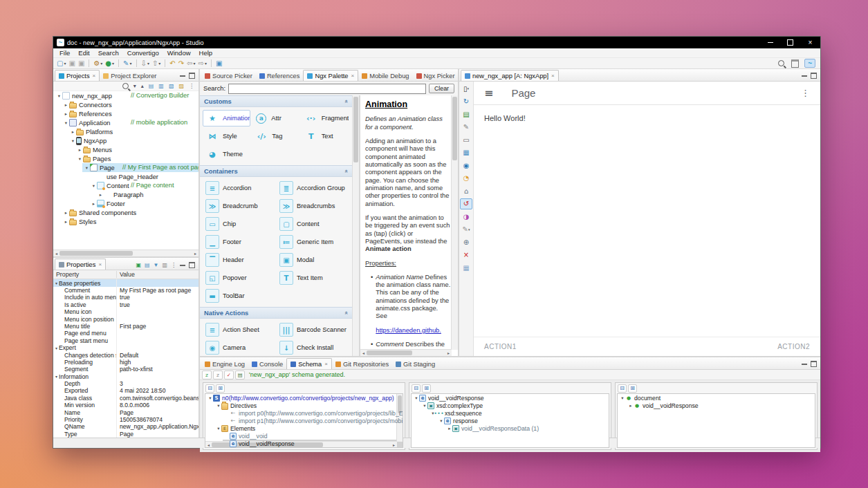  I want to click on wand-button: ✎, so click(466, 127).